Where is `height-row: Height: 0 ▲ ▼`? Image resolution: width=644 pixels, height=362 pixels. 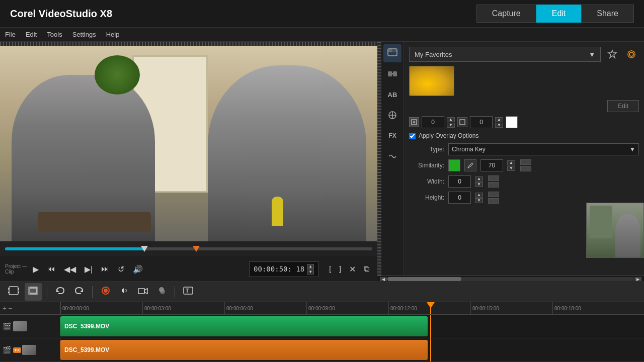 height-row: Height: 0 ▲ ▼ is located at coordinates (524, 198).